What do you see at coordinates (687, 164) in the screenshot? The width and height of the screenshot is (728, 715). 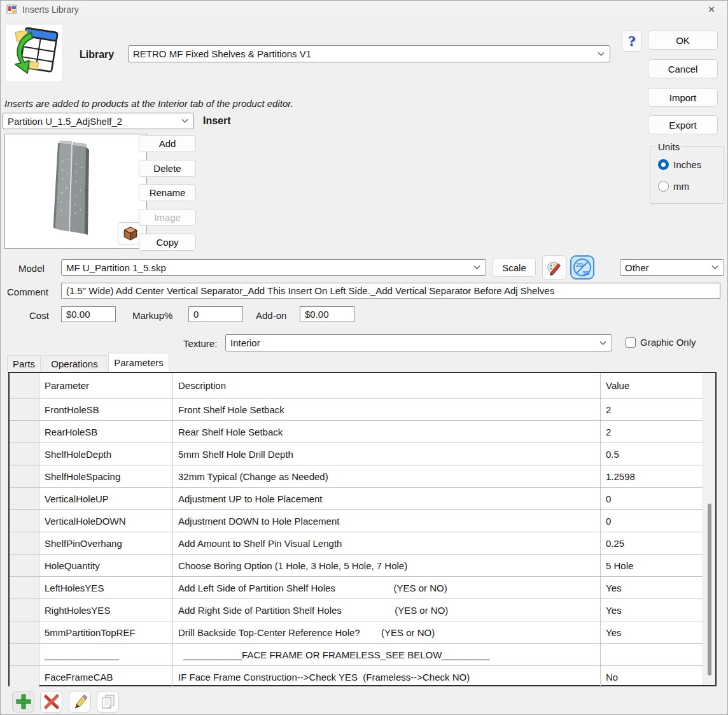 I see `units-inches-label: Inches` at bounding box center [687, 164].